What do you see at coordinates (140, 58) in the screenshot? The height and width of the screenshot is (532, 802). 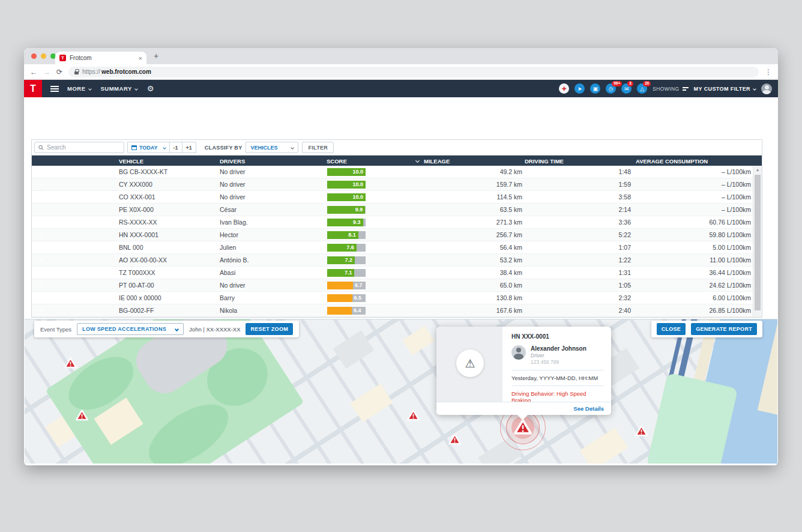 I see `tab-close-icon: ×` at bounding box center [140, 58].